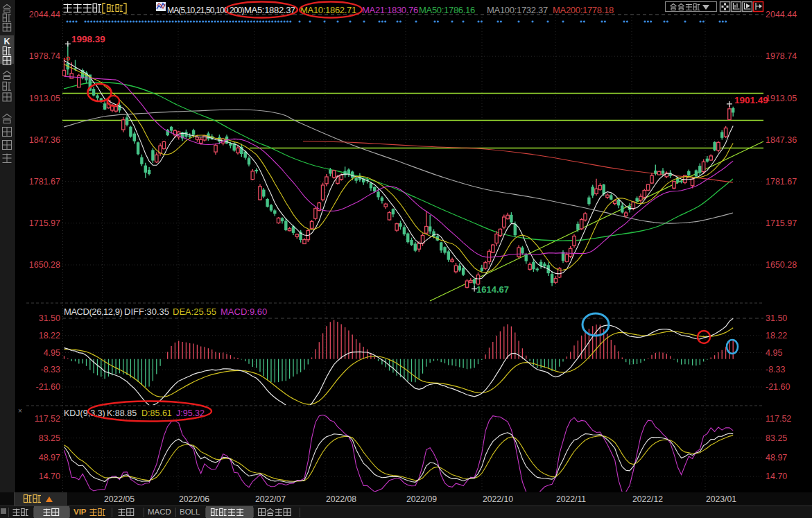  I want to click on svg-text: 1901.49, so click(752, 100).